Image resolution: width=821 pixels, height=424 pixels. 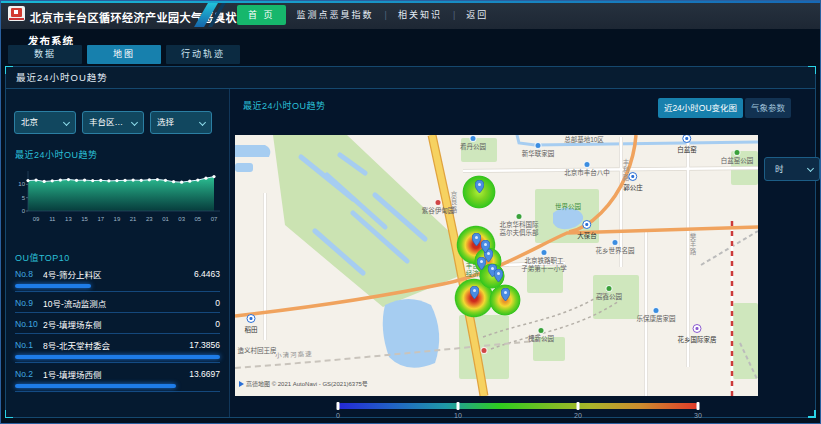 What do you see at coordinates (118, 345) in the screenshot?
I see `ou-row-line: No.18号-北天堂村委会17.3856` at bounding box center [118, 345].